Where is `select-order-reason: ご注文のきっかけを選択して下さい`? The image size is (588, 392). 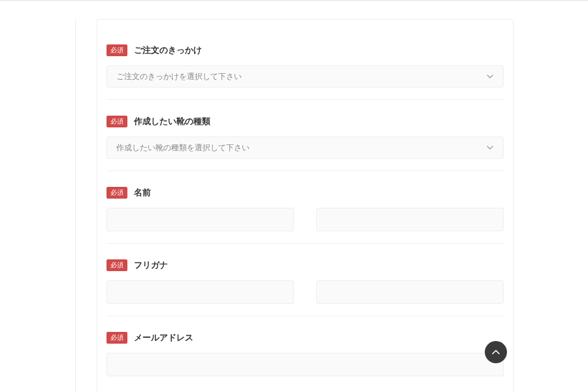
select-order-reason: ご注文のきっかけを選択して下さい is located at coordinates (305, 76).